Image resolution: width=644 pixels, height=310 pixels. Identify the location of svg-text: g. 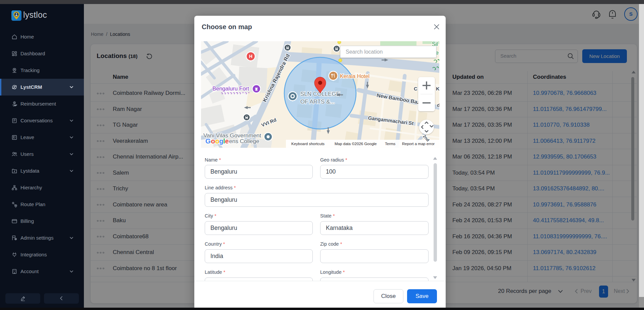
(221, 141).